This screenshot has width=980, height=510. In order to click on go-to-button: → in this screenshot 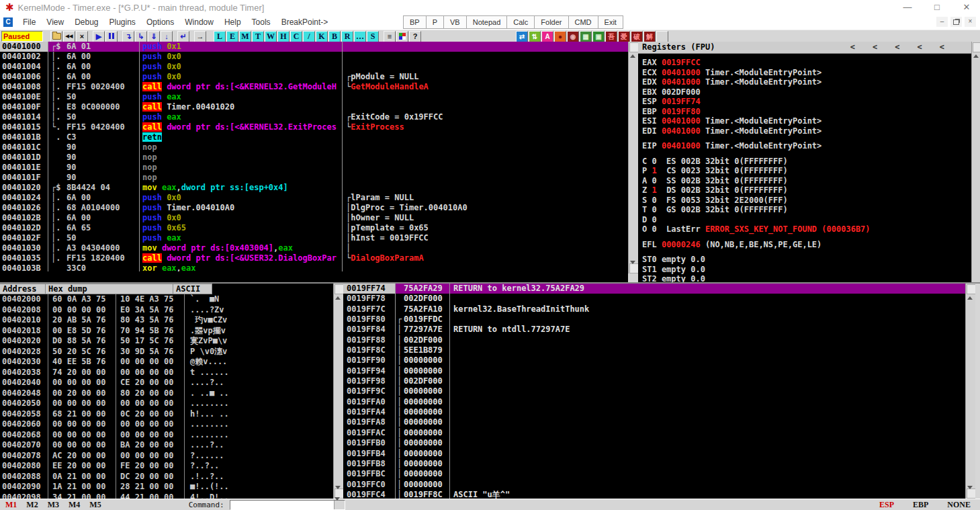, I will do `click(200, 36)`.